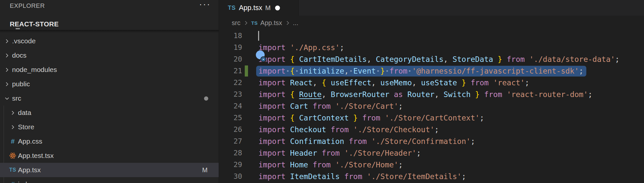 The image size is (644, 183). Describe the element at coordinates (110, 31) in the screenshot. I see `sticky-header-shadow` at that location.